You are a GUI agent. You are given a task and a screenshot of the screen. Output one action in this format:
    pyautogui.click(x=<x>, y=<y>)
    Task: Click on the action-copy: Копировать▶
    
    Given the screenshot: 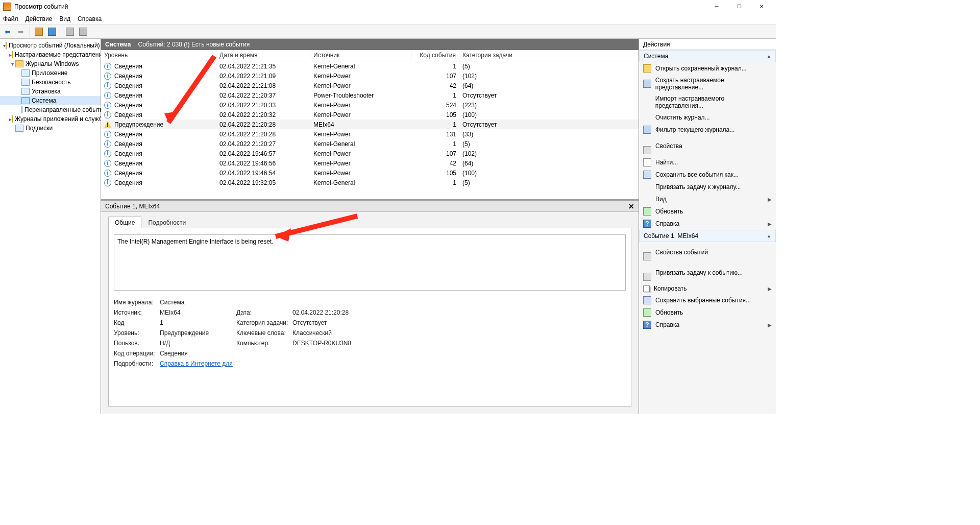 What is the action you would take?
    pyautogui.click(x=707, y=289)
    